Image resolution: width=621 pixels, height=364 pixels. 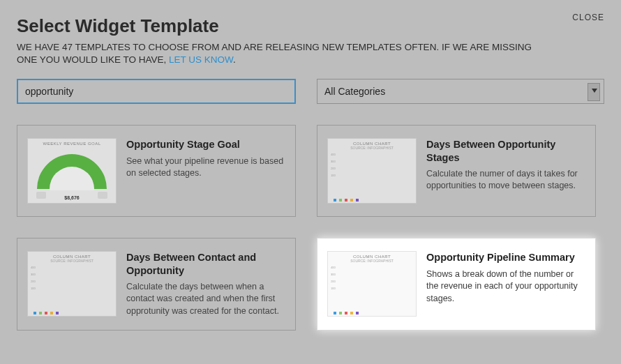 What do you see at coordinates (588, 17) in the screenshot?
I see `close-button: CLOSE` at bounding box center [588, 17].